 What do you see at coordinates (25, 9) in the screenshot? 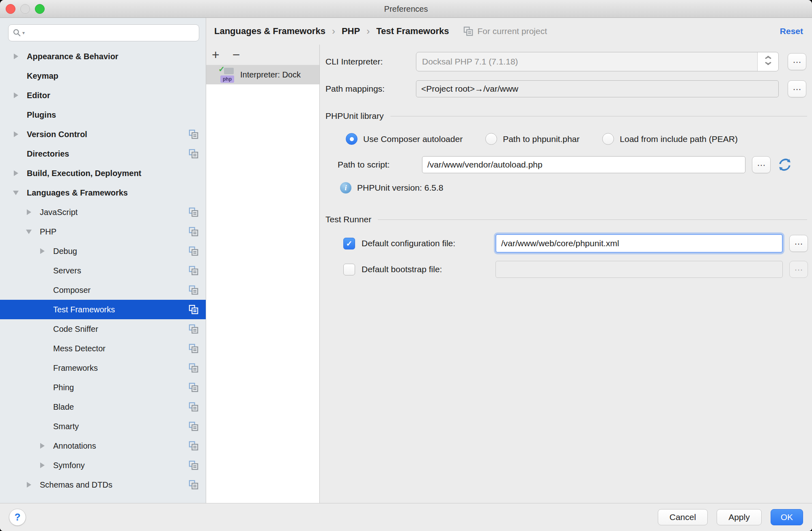
I see `minimize-button` at bounding box center [25, 9].